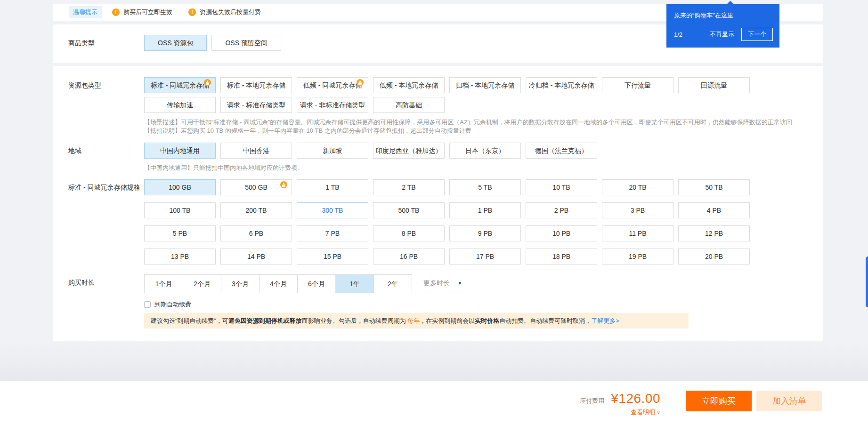 The height and width of the screenshot is (425, 868). I want to click on info-icon: !, so click(116, 12).